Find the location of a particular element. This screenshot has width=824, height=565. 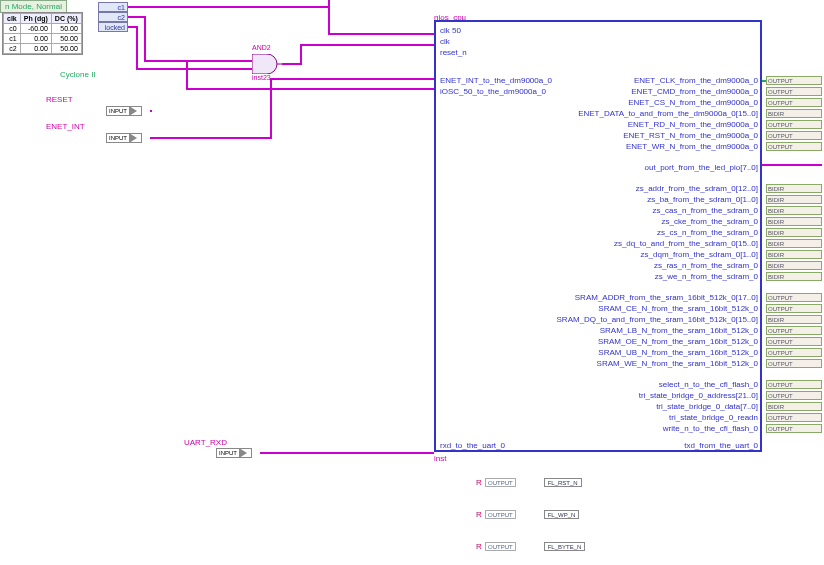

nios-port: zs_dqm_from_the_sdram_0[1..0] is located at coordinates (700, 254).